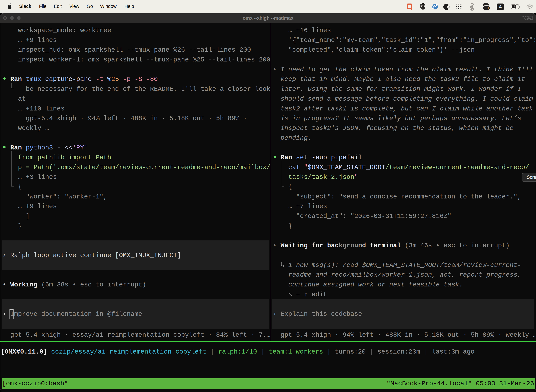  What do you see at coordinates (500, 7) in the screenshot?
I see `svg-text: A` at bounding box center [500, 7].